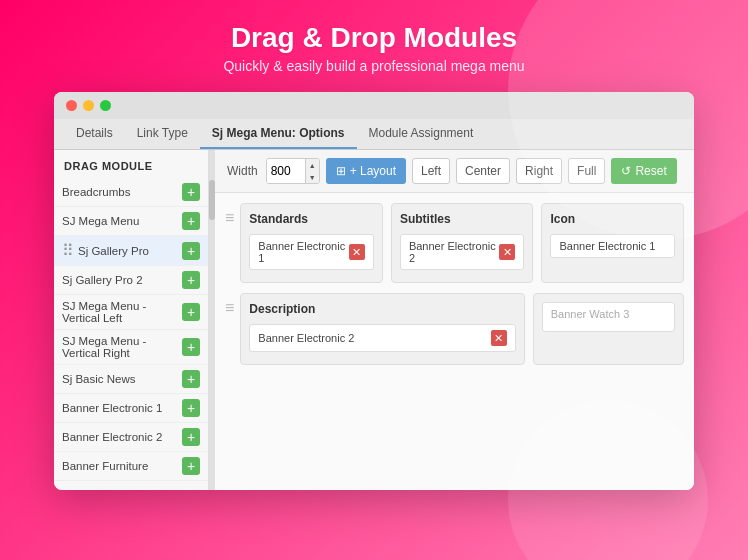 Image resolution: width=748 pixels, height=560 pixels. What do you see at coordinates (131, 164) in the screenshot?
I see `sidebar-title: DRAG MODULE` at bounding box center [131, 164].